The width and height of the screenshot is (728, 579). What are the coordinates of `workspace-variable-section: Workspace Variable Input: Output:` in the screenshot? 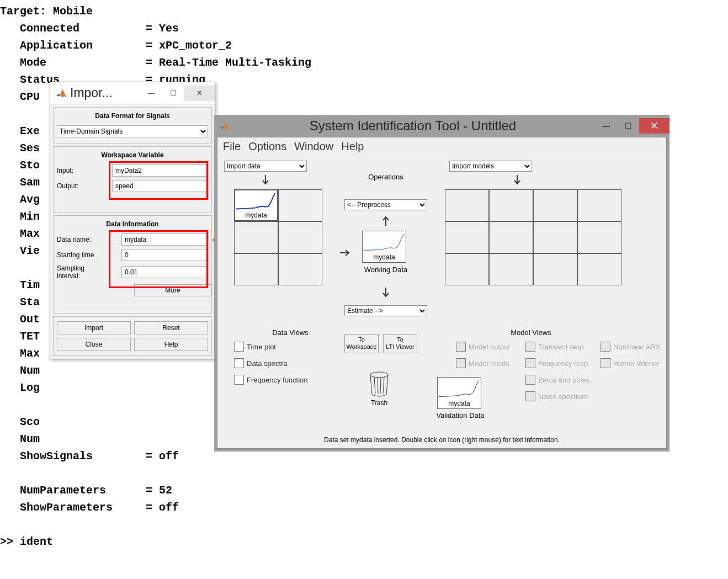 It's located at (132, 179).